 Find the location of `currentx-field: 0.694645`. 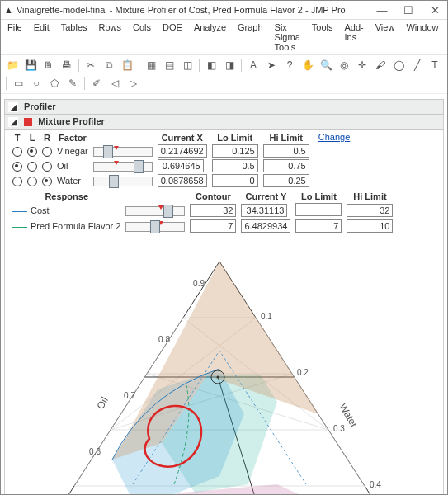

currentx-field: 0.694645 is located at coordinates (181, 166).